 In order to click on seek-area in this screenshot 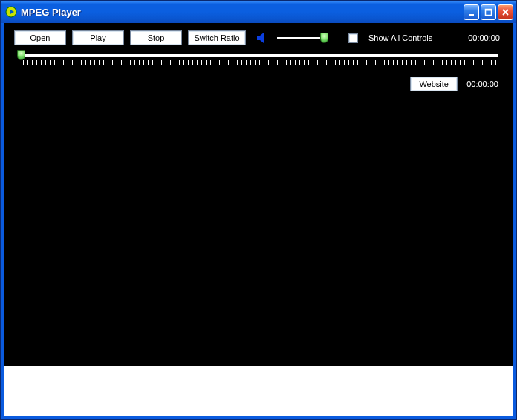, I will do `click(258, 60)`.